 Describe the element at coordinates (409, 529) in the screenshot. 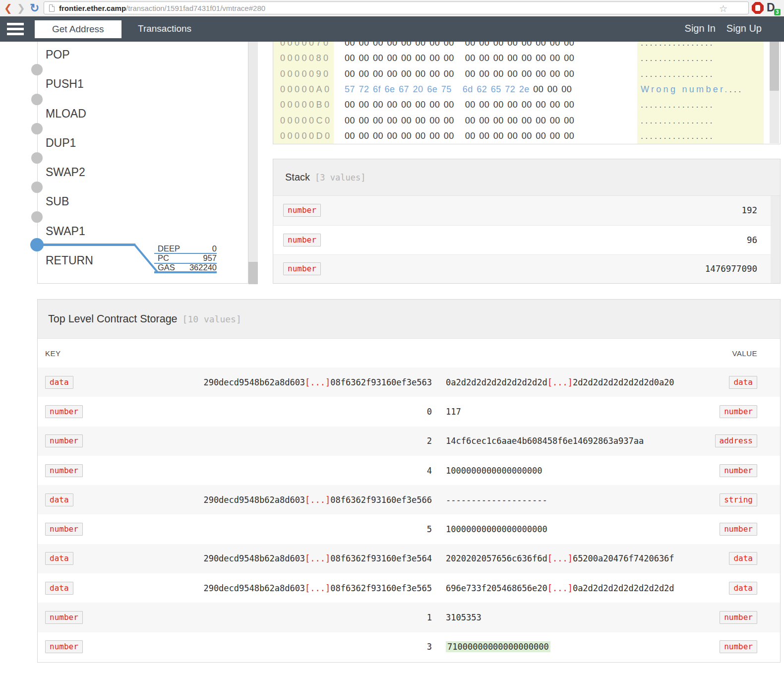

I see `storage-row: number 5 10000000000000000000 number` at that location.